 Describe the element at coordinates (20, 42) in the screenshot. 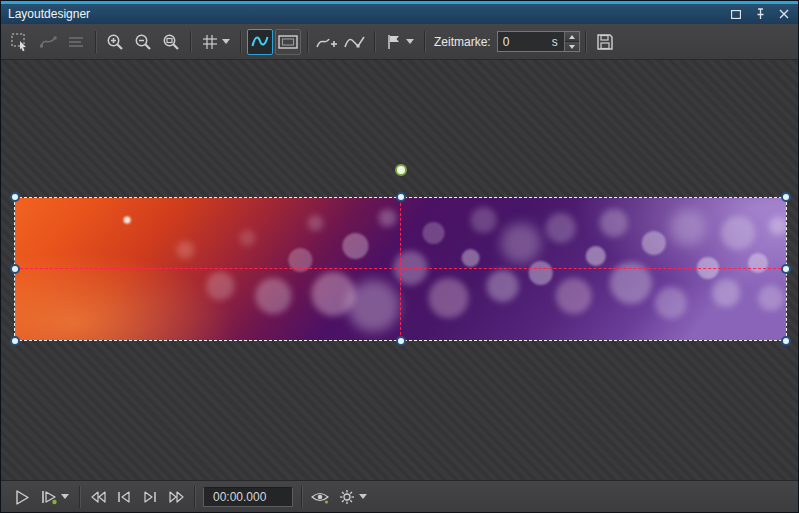

I see `select-mode-button` at that location.